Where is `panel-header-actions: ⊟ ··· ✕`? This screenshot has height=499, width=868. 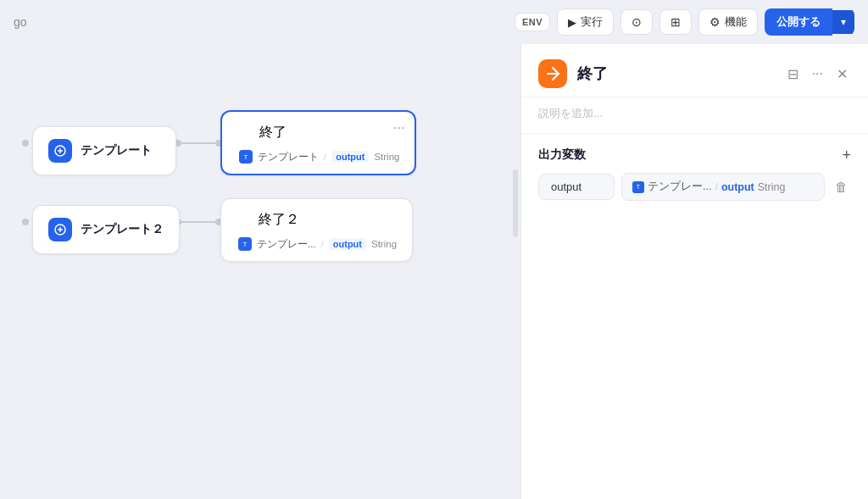 panel-header-actions: ⊟ ··· ✕ is located at coordinates (817, 75).